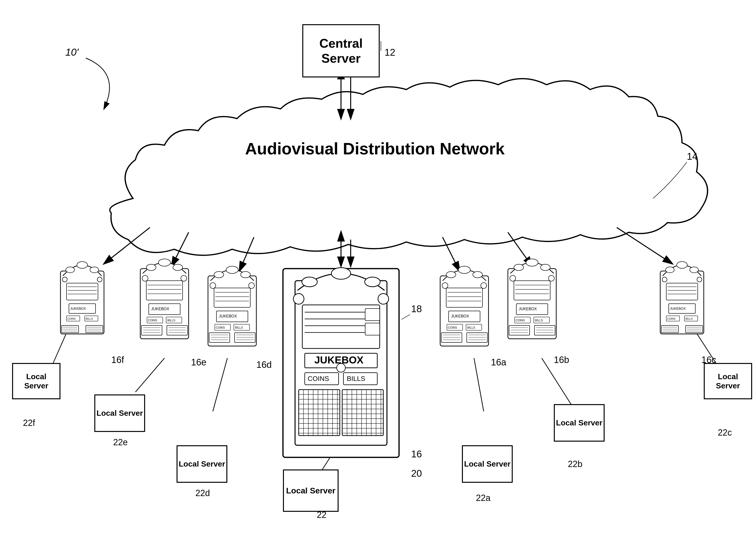 The height and width of the screenshot is (536, 756). Describe the element at coordinates (98, 84) in the screenshot. I see `arrow-10prime` at that location.